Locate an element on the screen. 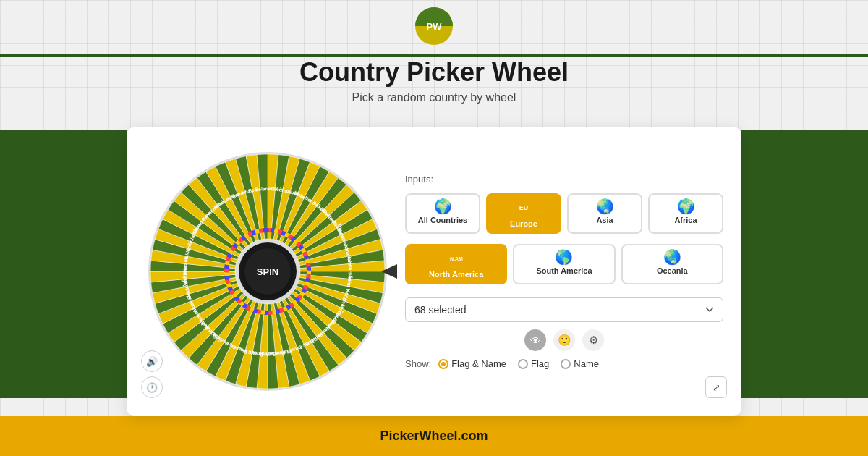  page-title: Country Picker Wheel is located at coordinates (434, 72).